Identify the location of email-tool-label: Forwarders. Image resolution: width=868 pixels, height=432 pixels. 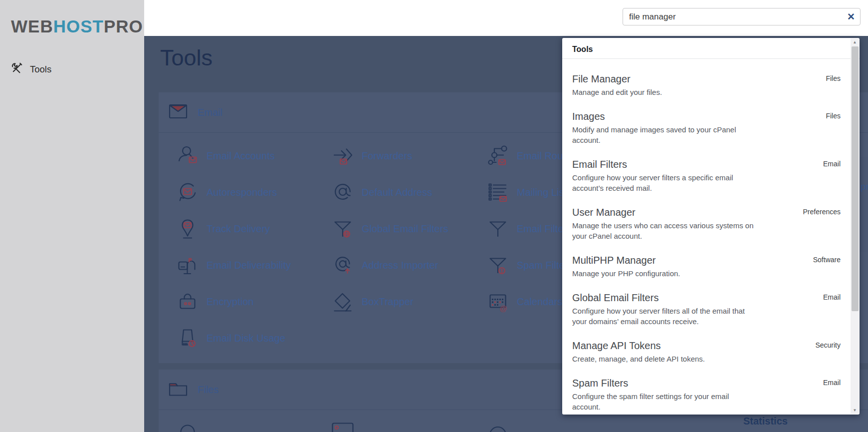
(387, 156).